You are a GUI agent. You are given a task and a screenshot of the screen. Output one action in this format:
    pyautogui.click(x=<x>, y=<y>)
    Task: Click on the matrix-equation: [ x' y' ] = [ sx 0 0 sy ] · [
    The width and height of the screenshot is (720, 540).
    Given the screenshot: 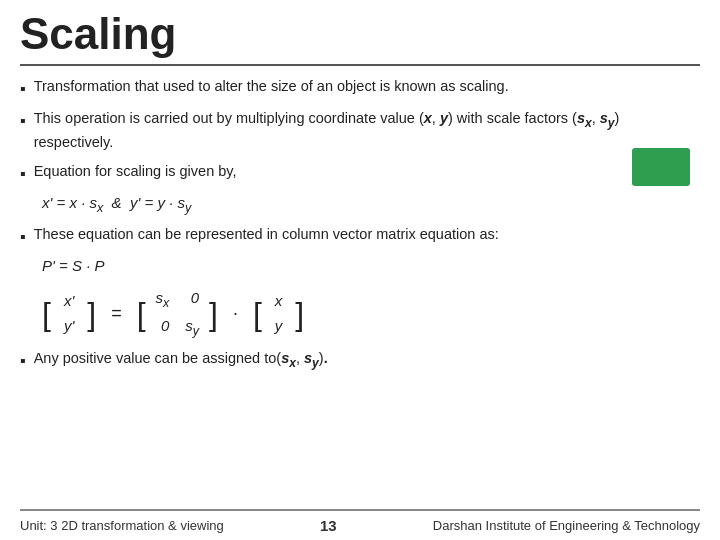 What is the action you would take?
    pyautogui.click(x=371, y=314)
    